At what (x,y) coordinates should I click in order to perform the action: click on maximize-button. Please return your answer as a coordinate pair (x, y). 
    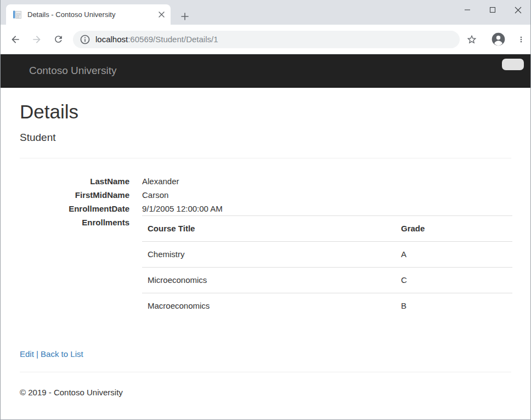
    Looking at the image, I should click on (493, 10).